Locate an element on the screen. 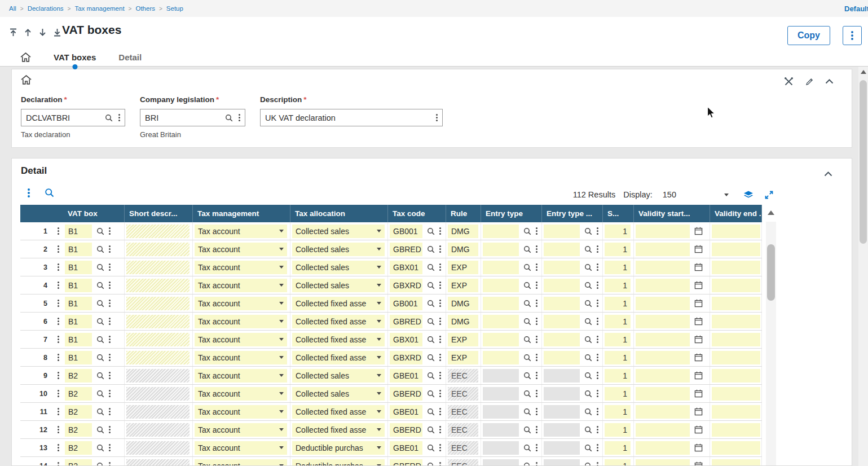  entry-type-input is located at coordinates (501, 304).